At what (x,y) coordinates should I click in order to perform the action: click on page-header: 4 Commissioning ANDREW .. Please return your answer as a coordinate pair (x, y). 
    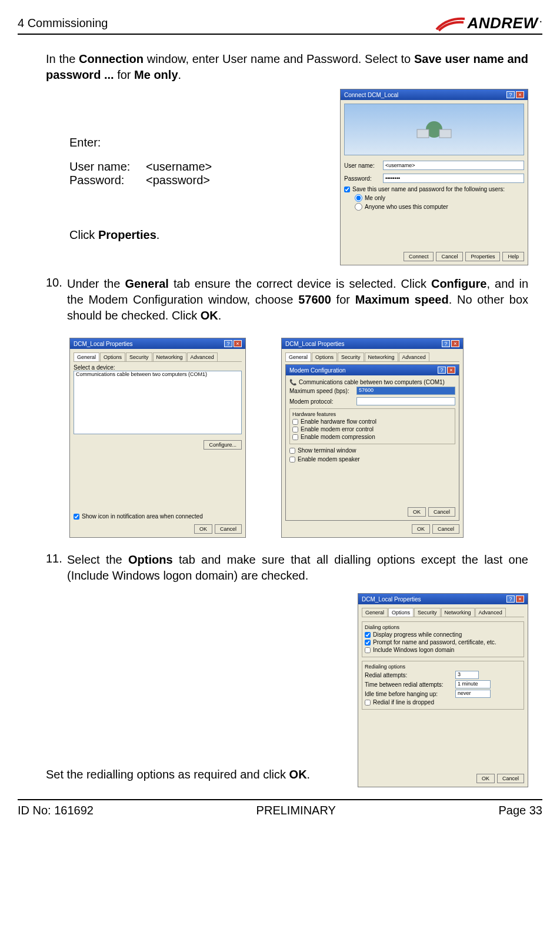
    Looking at the image, I should click on (280, 25).